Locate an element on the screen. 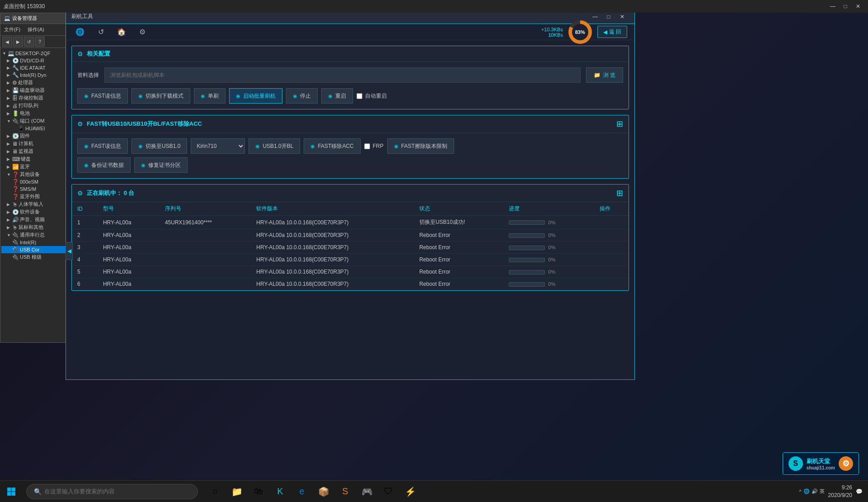 The height and width of the screenshot is (502, 868). tray-arrow: ^ is located at coordinates (800, 492).